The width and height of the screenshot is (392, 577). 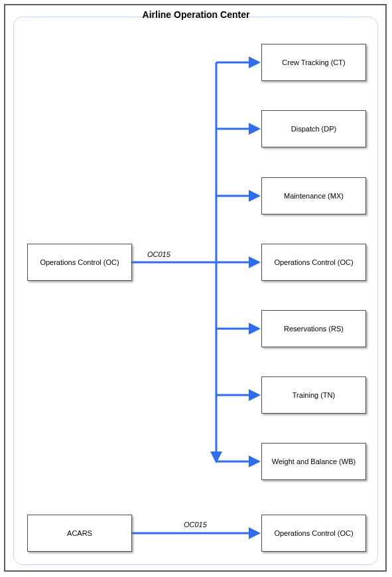 What do you see at coordinates (314, 461) in the screenshot?
I see `node-label: Weight and Balance (WB)` at bounding box center [314, 461].